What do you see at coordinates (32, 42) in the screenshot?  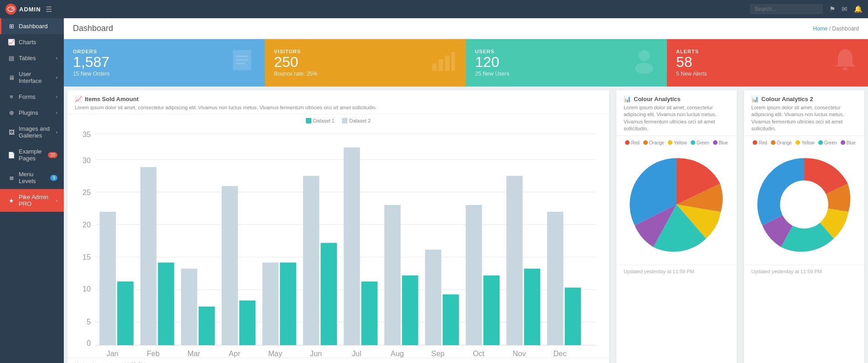 I see `sidebar-item-charts: 📈 Charts` at bounding box center [32, 42].